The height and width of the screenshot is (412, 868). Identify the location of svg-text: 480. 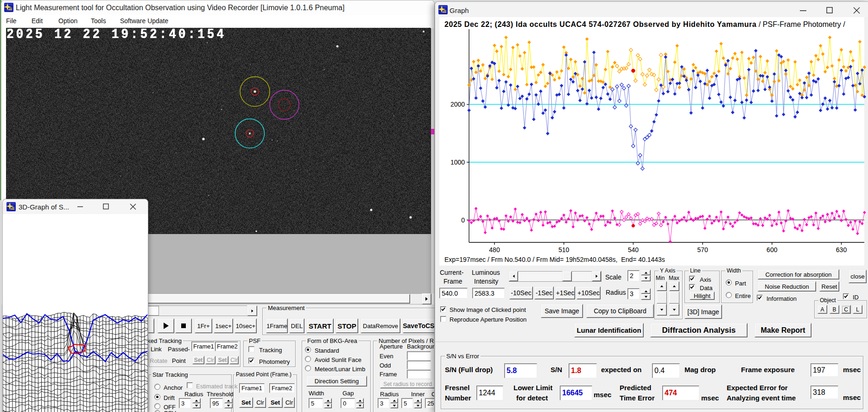
(494, 250).